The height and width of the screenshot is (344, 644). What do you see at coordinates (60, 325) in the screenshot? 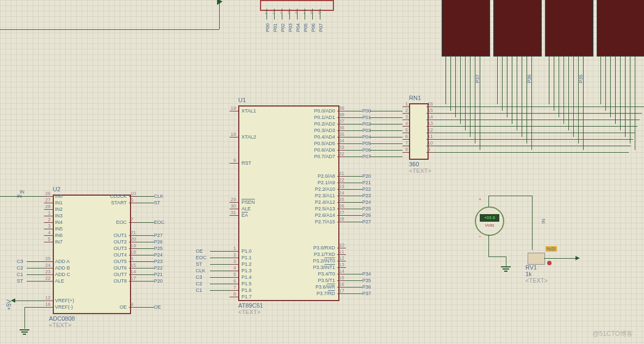
I see `u2-text: <TEXT>` at bounding box center [60, 325].